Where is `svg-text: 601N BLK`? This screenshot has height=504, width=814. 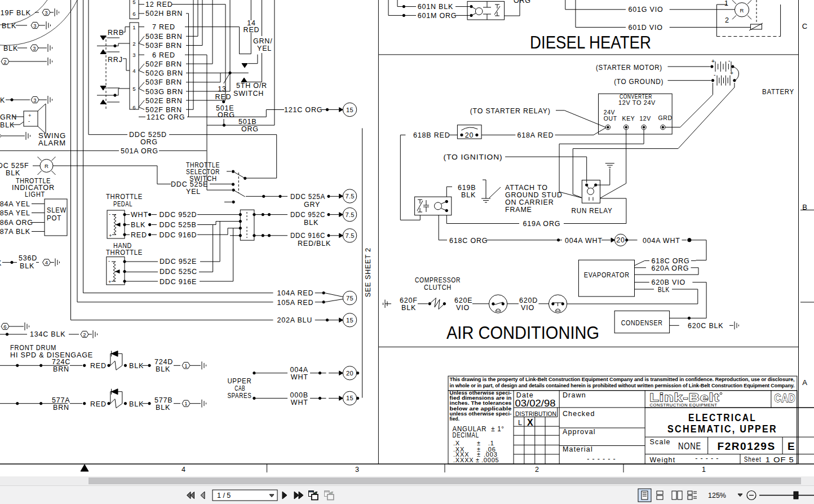
svg-text: 601N BLK is located at coordinates (435, 7).